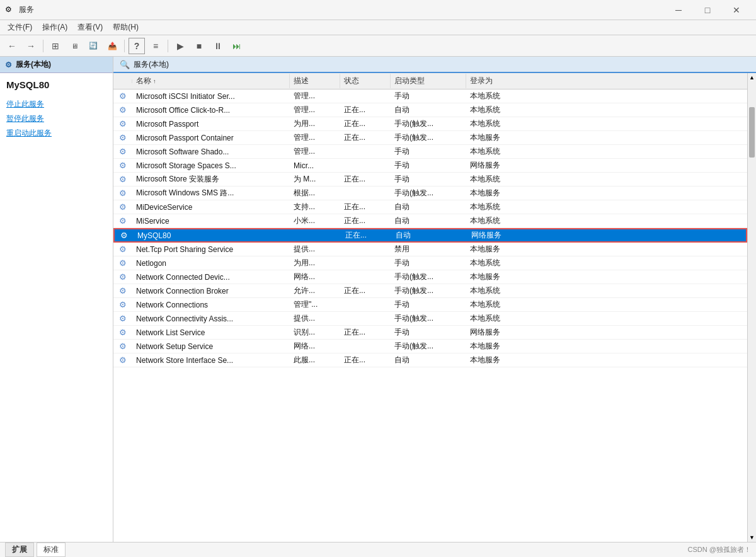 The height and width of the screenshot is (557, 756). Describe the element at coordinates (57, 118) in the screenshot. I see `pause-service-link: 暂停此服务` at that location.